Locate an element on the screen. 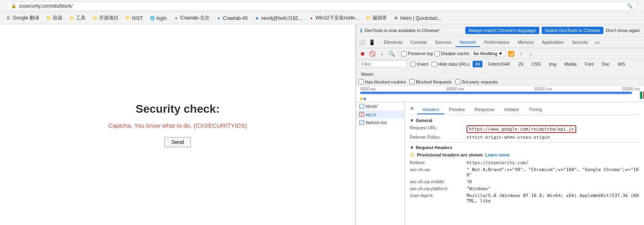 This screenshot has width=644, height=225. request-url-row: Request URL: https://www.google.com/reca… is located at coordinates (525, 129).